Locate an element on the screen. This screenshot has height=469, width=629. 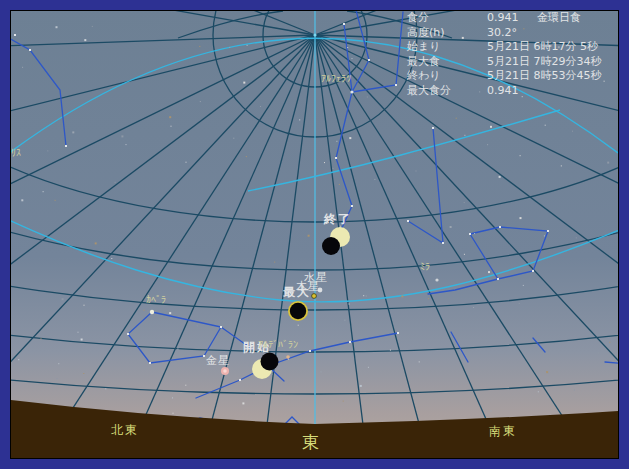
info-row-value: 30.2° is located at coordinates (502, 32).